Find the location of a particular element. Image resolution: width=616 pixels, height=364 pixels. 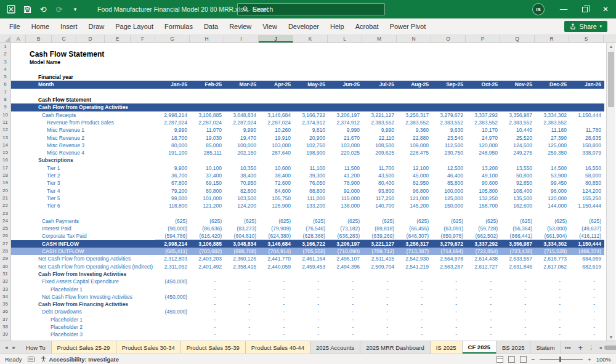

cell-r22-c3: 124,200 is located at coordinates (241, 206).